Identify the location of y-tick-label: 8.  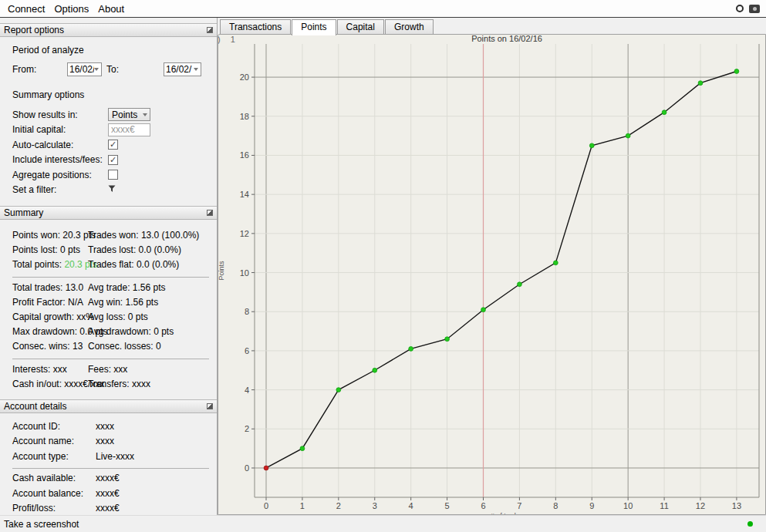
(247, 311).